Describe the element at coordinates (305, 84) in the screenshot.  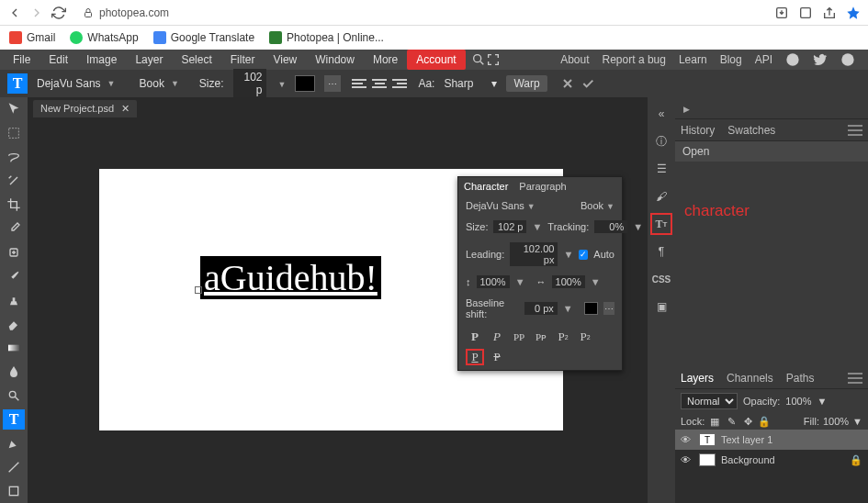
I see `opt-color` at that location.